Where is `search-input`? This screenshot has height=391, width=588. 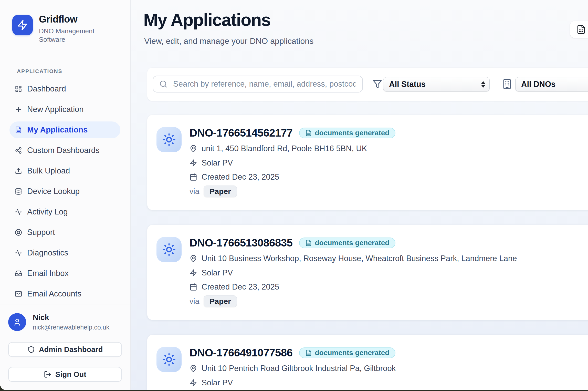 search-input is located at coordinates (258, 84).